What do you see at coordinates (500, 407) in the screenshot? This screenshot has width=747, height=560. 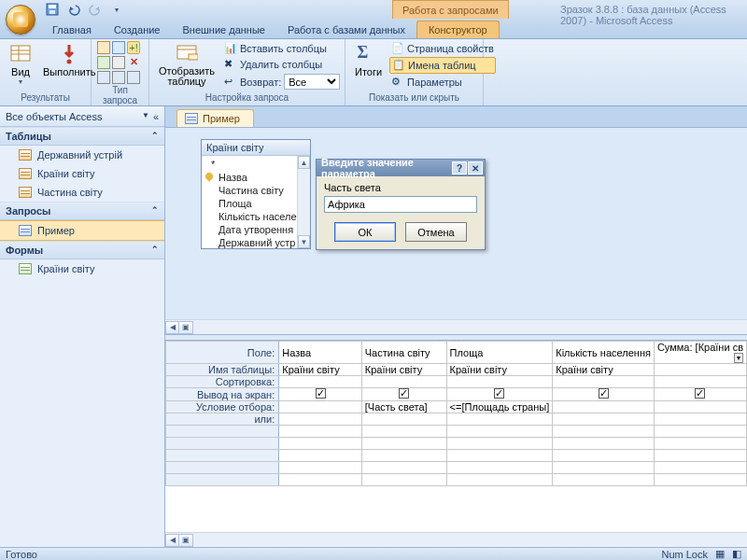 I see `qbe-cell: <=[Площадь страны]` at bounding box center [500, 407].